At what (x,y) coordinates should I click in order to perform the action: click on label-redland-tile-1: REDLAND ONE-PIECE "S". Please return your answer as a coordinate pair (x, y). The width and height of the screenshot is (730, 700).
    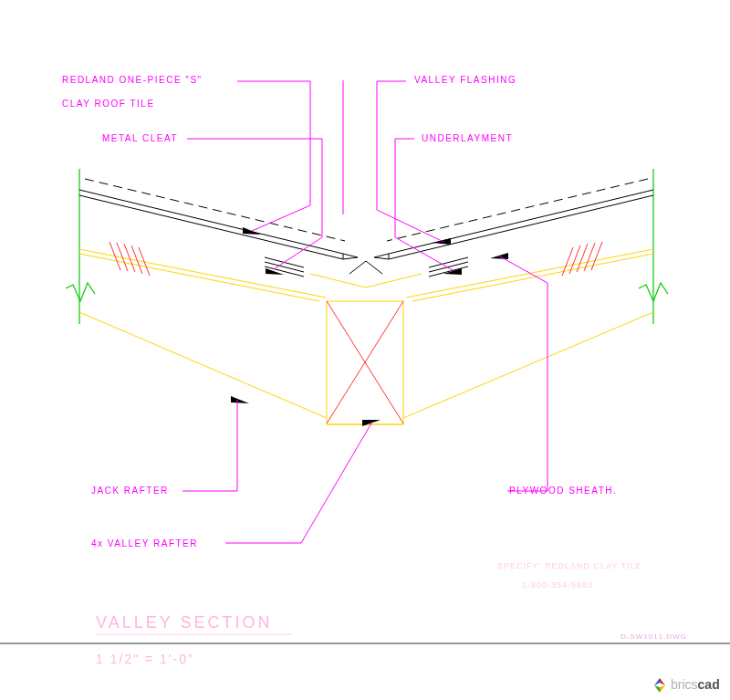
    Looking at the image, I should click on (132, 80).